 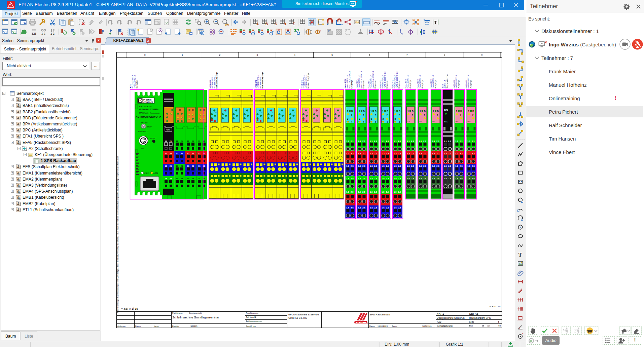 I want to click on svg-text: PHŒNIX, so click(x=147, y=100).